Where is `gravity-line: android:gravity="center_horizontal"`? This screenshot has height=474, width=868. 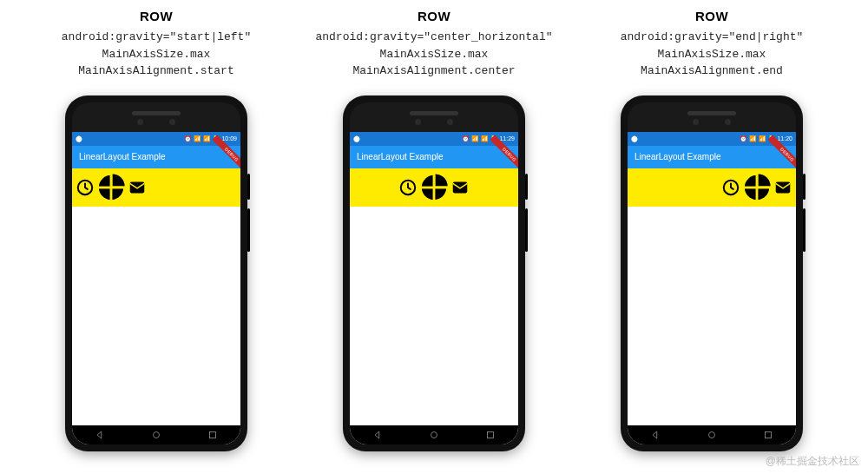
gravity-line: android:gravity="center_horizontal" is located at coordinates (434, 37).